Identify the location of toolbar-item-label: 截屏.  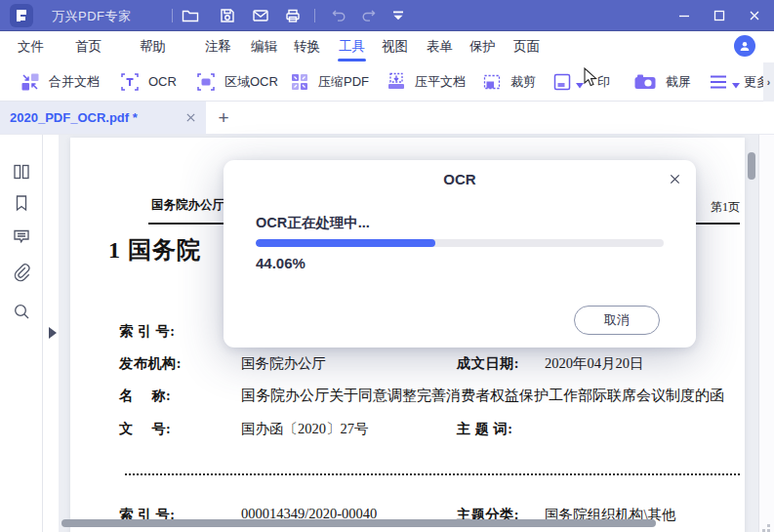
(678, 82).